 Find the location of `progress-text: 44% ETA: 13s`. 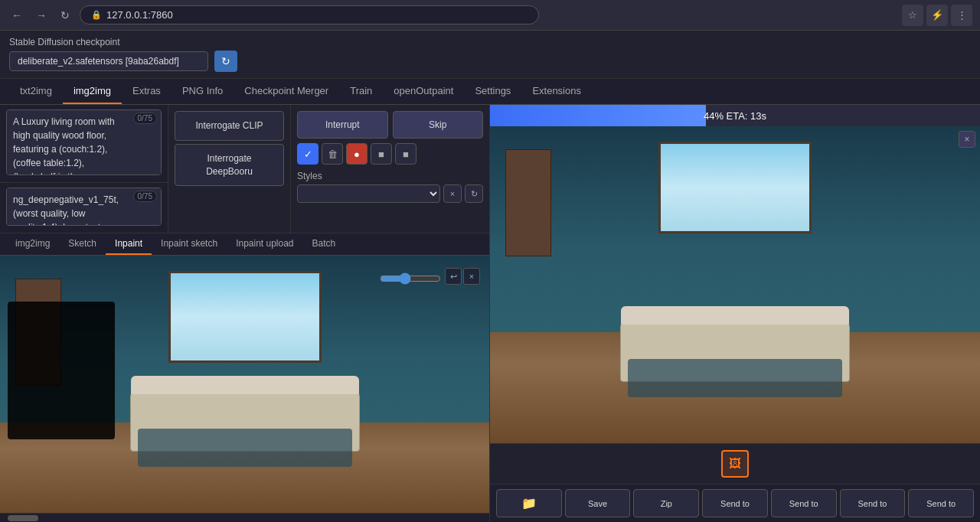

progress-text: 44% ETA: 13s is located at coordinates (735, 116).